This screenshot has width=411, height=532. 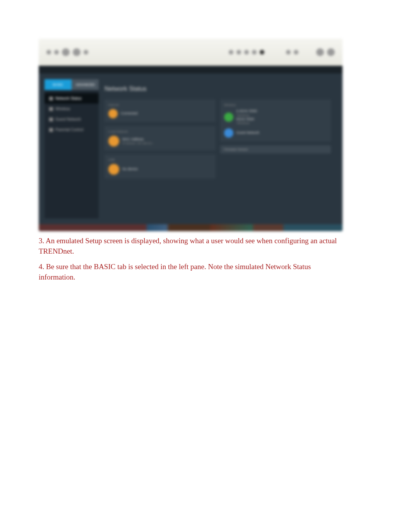 I want to click on globe-icon, so click(x=113, y=114).